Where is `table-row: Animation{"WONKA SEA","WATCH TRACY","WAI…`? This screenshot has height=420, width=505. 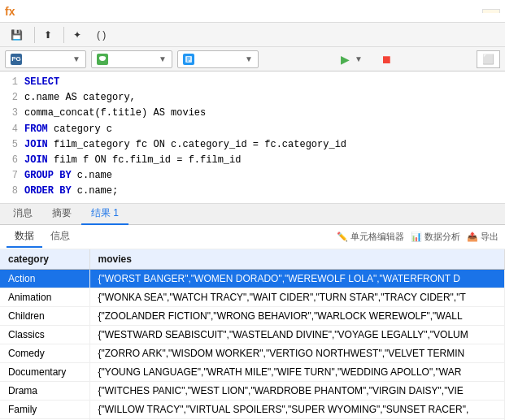
table-row: Animation{"WONKA SEA","WATCH TRACY","WAI… is located at coordinates (252, 297).